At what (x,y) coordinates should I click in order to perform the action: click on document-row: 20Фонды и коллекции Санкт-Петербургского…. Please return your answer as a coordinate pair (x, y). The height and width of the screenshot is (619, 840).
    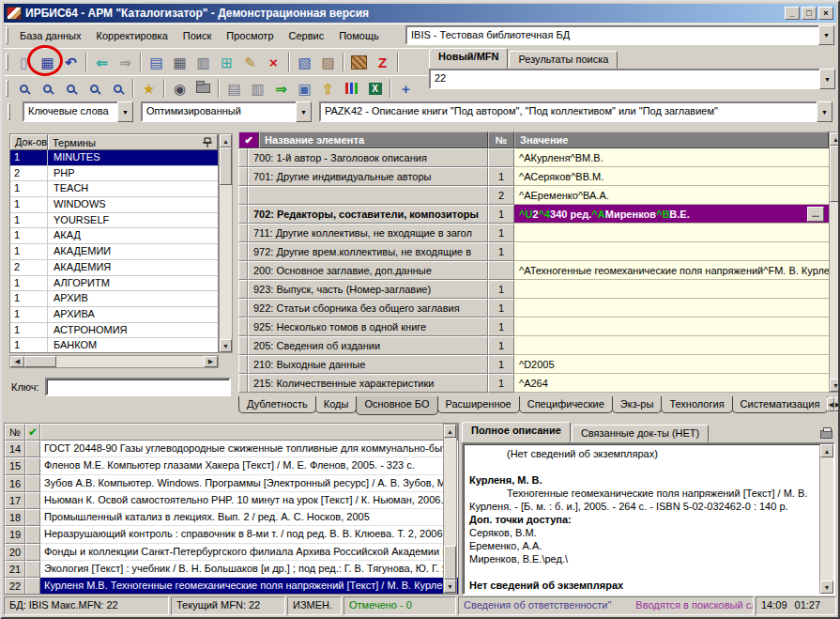
    Looking at the image, I should click on (231, 552).